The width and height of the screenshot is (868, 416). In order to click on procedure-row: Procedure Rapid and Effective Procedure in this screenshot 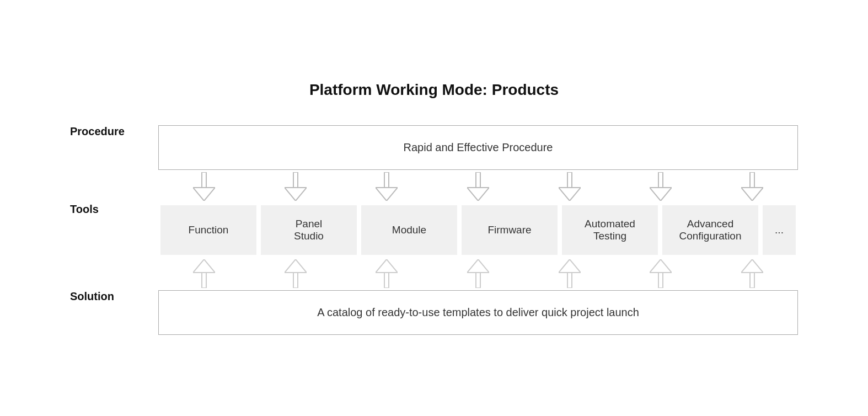, I will do `click(434, 148)`.